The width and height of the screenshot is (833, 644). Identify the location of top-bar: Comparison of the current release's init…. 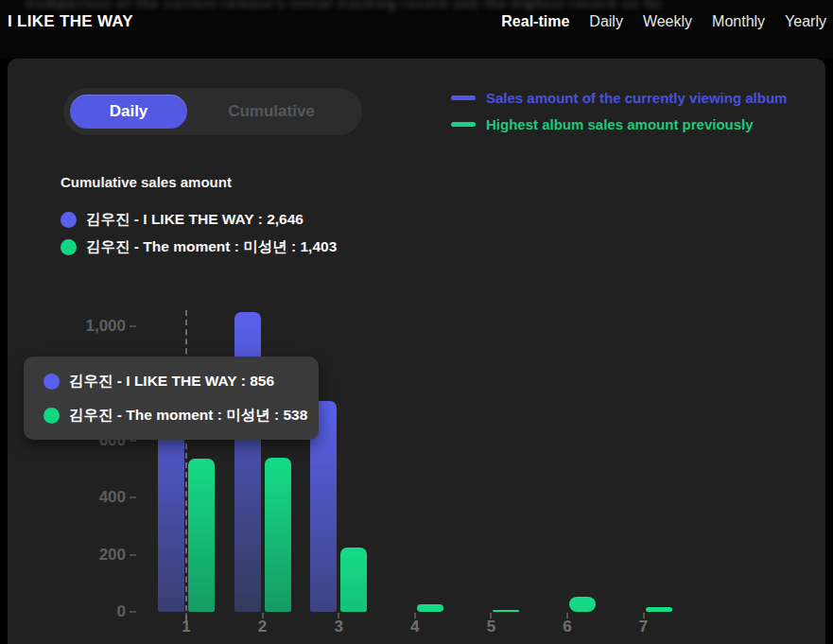
(416, 29).